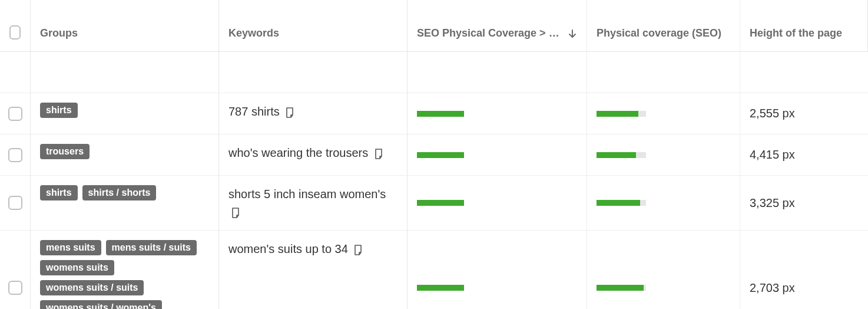  Describe the element at coordinates (488, 33) in the screenshot. I see `column-label: SEO Physical Coverage > 80…` at that location.